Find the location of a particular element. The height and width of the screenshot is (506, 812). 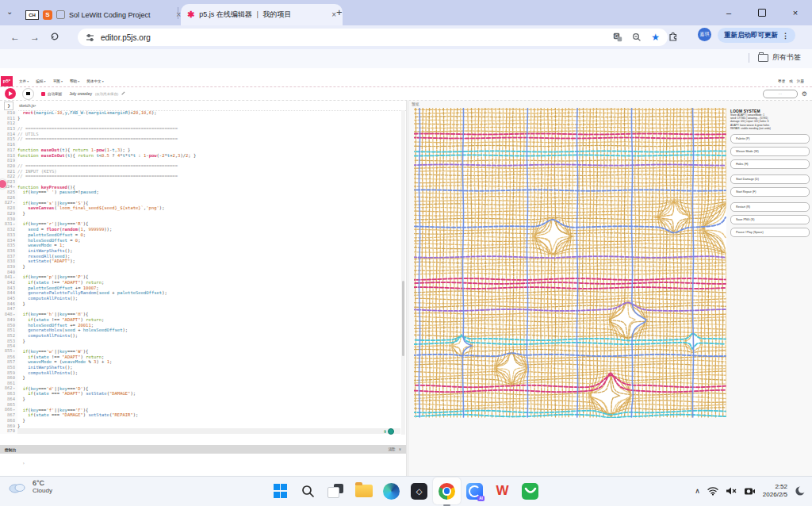

p5-menu-item: 帮助 is located at coordinates (75, 81).